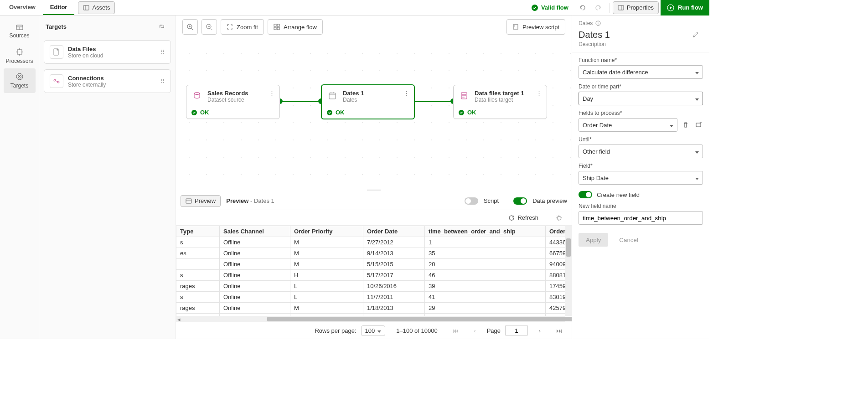 The image size is (868, 413). What do you see at coordinates (198, 253) in the screenshot?
I see `table-cell: es` at bounding box center [198, 253].